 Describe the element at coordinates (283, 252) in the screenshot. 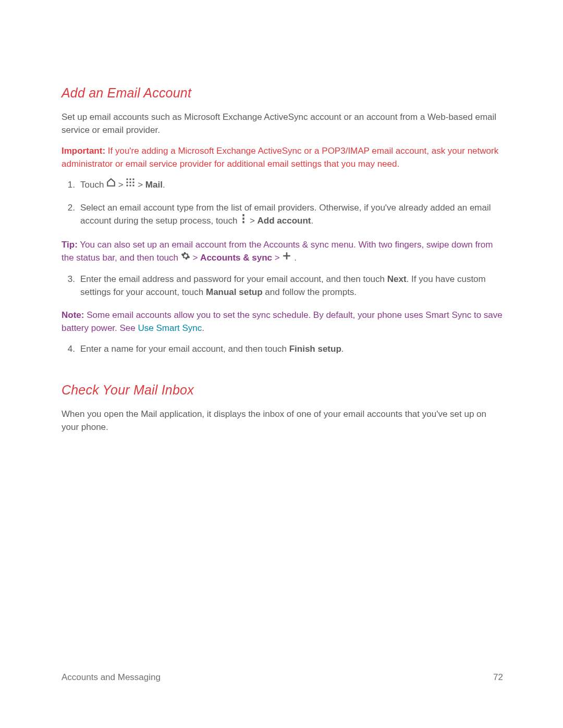

I see `tip-paragraph: Tip: You can also set up an email accoun…` at that location.